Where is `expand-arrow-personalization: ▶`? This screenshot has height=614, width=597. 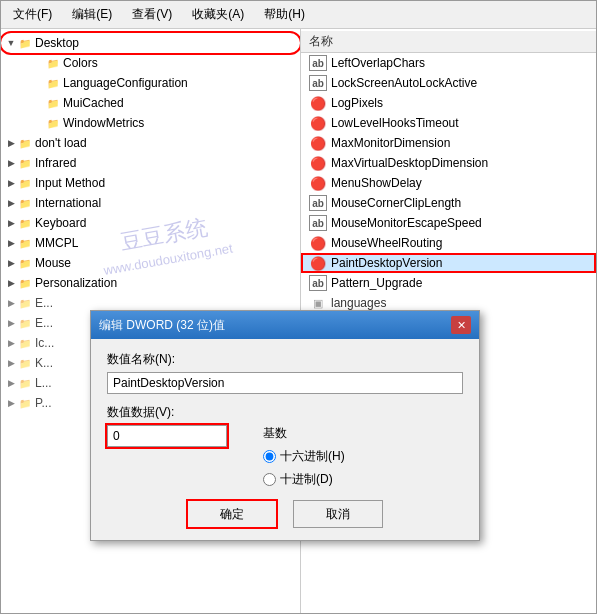 expand-arrow-personalization: ▶ is located at coordinates (11, 283).